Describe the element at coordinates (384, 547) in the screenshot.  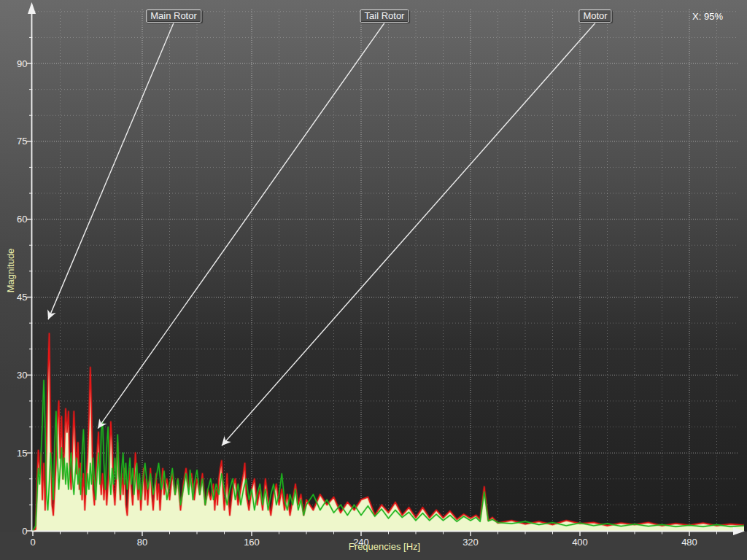
I see `x-axis-title: Frequencies [Hz]` at that location.